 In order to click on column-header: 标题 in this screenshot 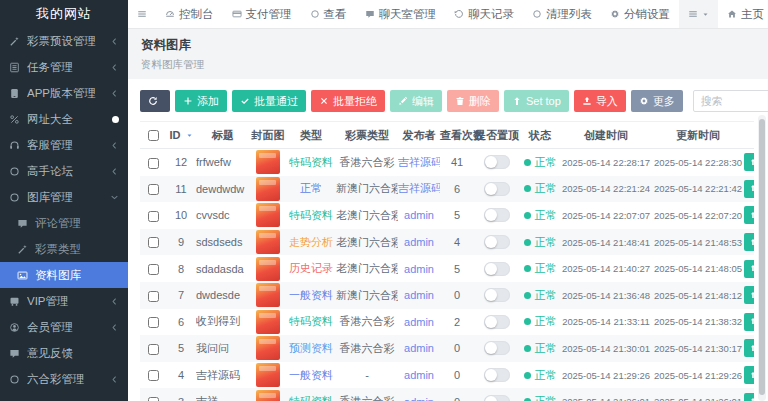, I will do `click(223, 136)`.